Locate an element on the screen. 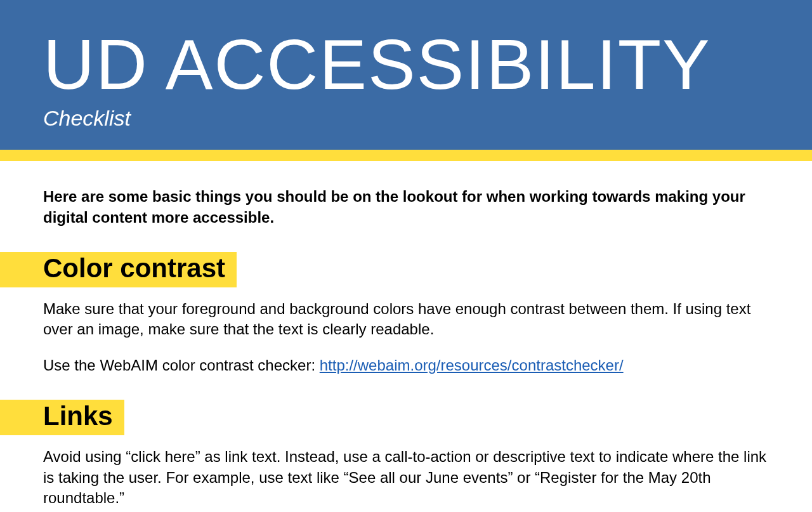  section-paragraph: Avoid using “click here” as link text. I… is located at coordinates (406, 477).